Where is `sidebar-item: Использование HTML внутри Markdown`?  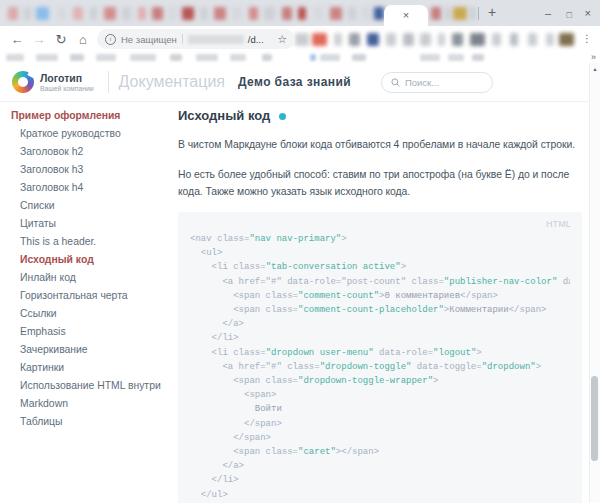 sidebar-item: Использование HTML внутри Markdown is located at coordinates (90, 395).